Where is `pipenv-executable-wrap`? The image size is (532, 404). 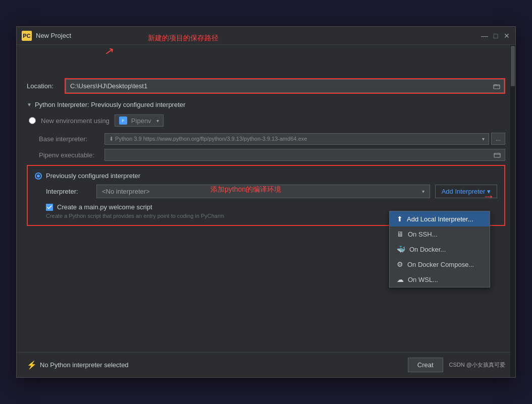
pipenv-executable-wrap is located at coordinates (305, 155).